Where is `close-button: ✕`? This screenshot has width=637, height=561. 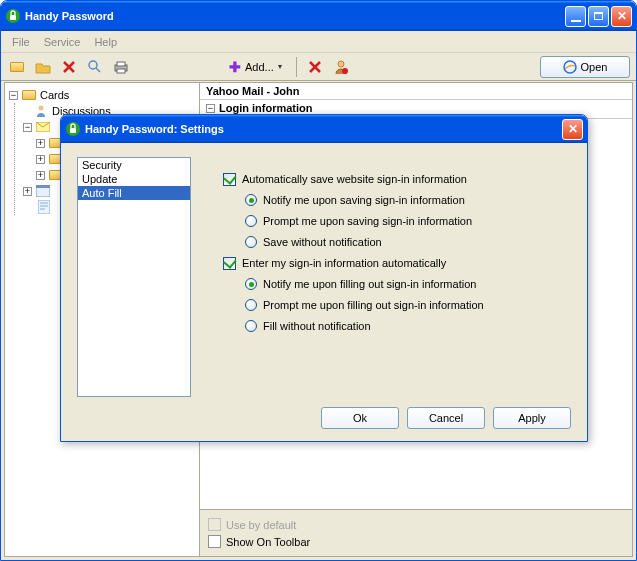
close-button: ✕ is located at coordinates (622, 16).